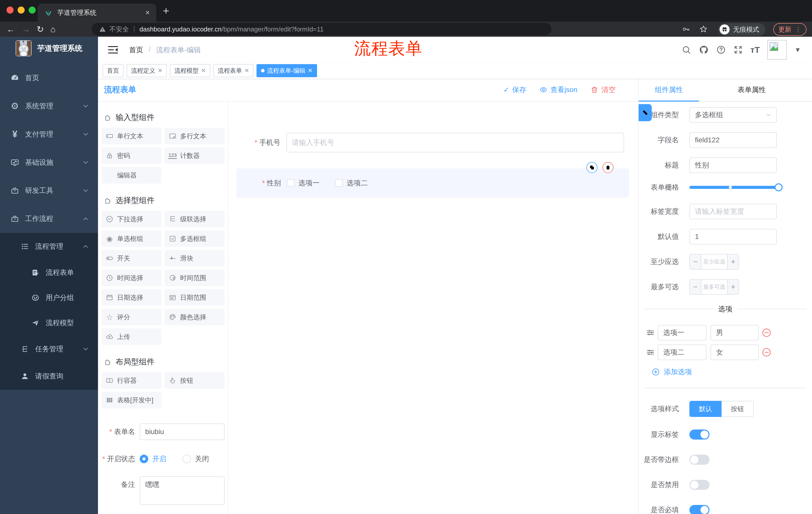  I want to click on tag-process-model: 流程模型✕, so click(190, 71).